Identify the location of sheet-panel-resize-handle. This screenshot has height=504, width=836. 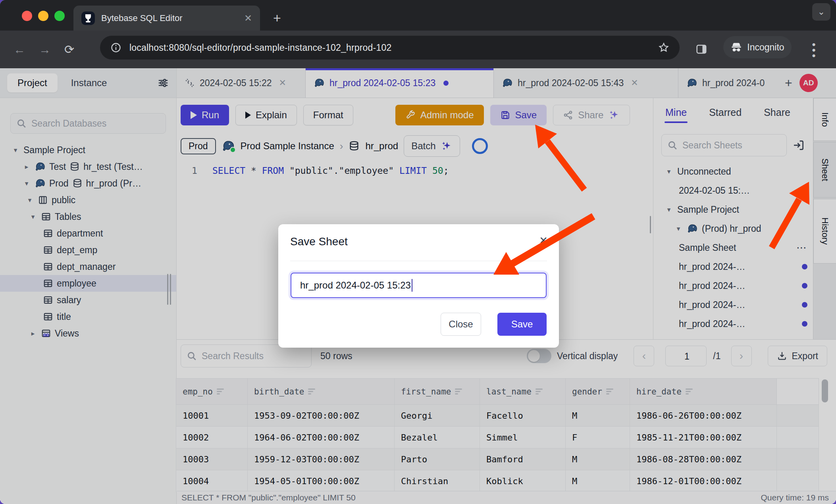
(651, 225).